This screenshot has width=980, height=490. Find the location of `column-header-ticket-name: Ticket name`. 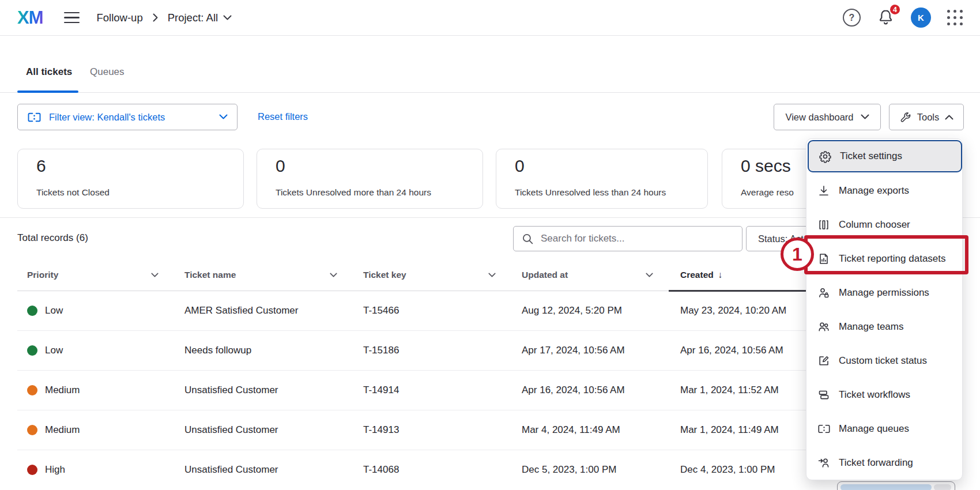

column-header-ticket-name: Ticket name is located at coordinates (210, 275).